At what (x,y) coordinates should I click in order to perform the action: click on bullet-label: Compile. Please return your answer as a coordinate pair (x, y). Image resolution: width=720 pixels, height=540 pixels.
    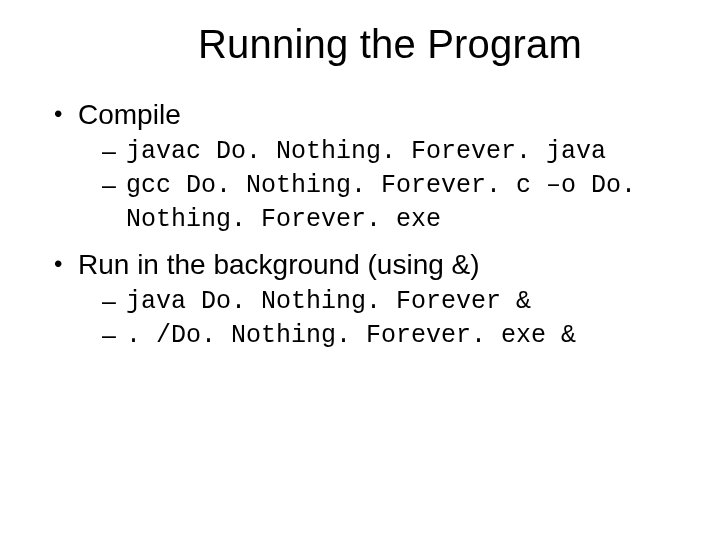
    Looking at the image, I should click on (130, 114).